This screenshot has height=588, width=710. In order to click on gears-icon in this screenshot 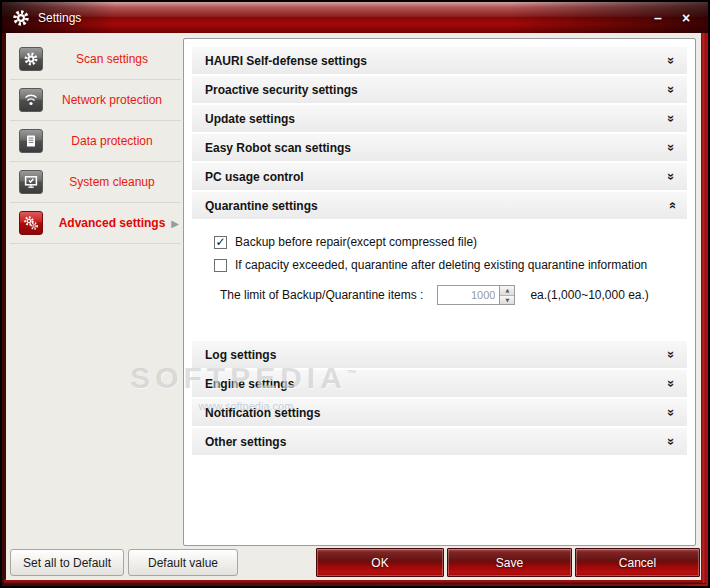, I will do `click(31, 223)`.